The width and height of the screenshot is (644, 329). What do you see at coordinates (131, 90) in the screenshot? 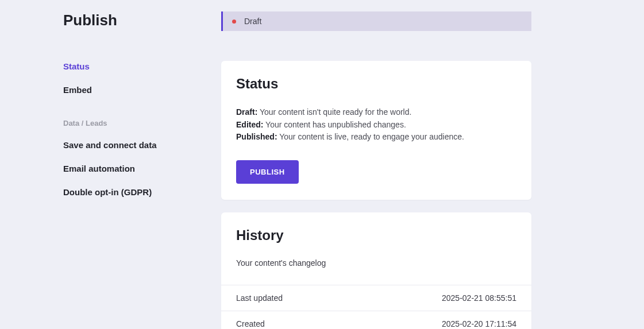
I see `sidebar-item-embed: Embed` at bounding box center [131, 90].